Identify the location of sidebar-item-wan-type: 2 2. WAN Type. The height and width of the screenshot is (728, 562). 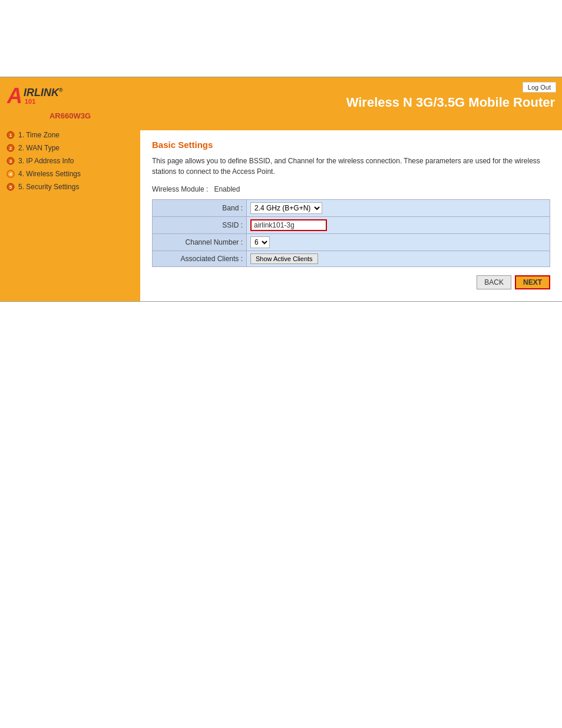
(70, 148).